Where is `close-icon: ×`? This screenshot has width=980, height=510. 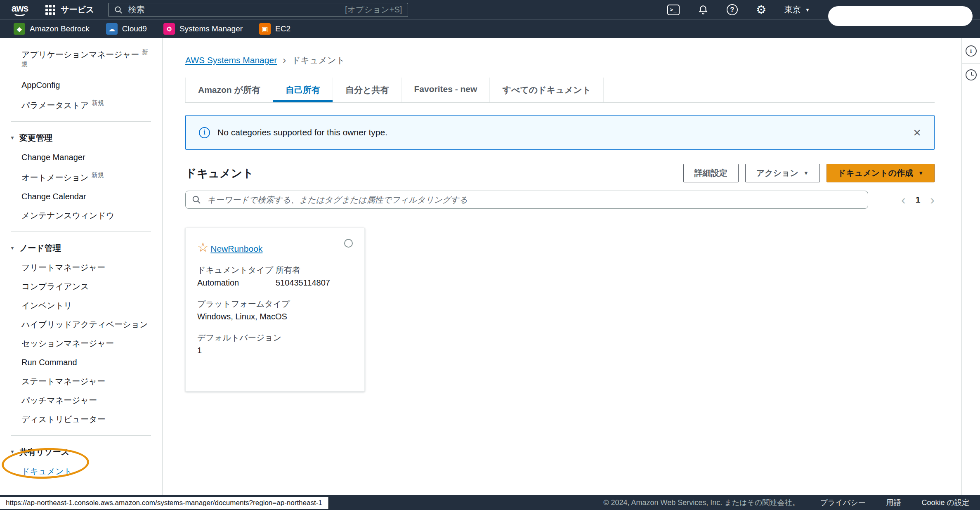
close-icon: × is located at coordinates (917, 132).